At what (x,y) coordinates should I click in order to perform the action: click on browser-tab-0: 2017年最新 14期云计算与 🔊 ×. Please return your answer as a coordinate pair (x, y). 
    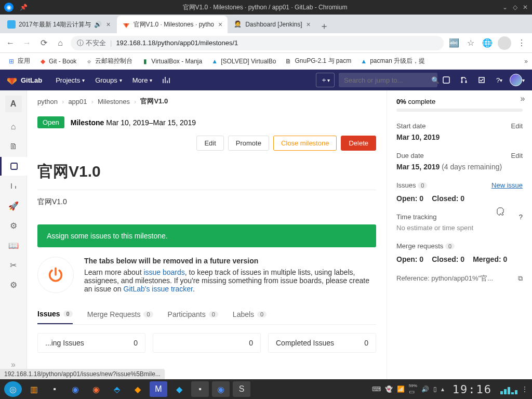
    Looking at the image, I should click on (59, 24).